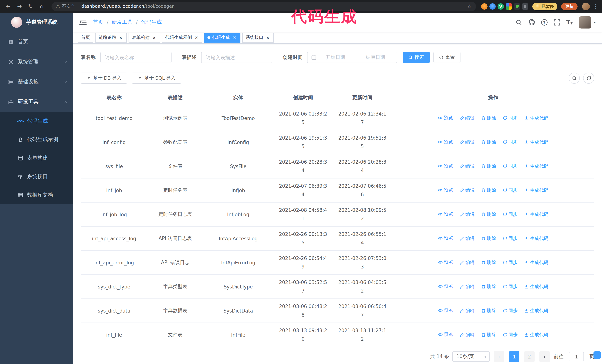 This screenshot has height=364, width=602. Describe the element at coordinates (31, 6) in the screenshot. I see `reload-icon: ↻` at that location.